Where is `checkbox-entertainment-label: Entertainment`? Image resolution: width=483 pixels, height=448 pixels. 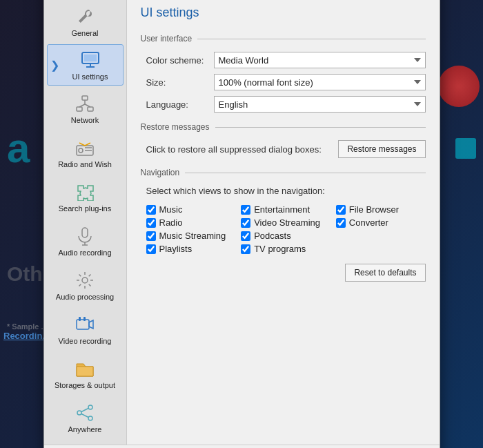
checkbox-entertainment-label: Entertainment is located at coordinates (282, 210).